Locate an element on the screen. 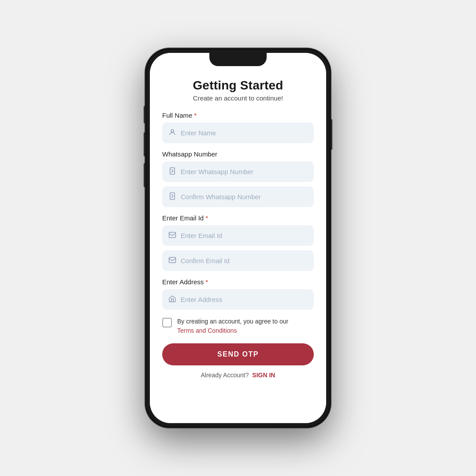 The height and width of the screenshot is (476, 476). address-required-indicator: * is located at coordinates (207, 282).